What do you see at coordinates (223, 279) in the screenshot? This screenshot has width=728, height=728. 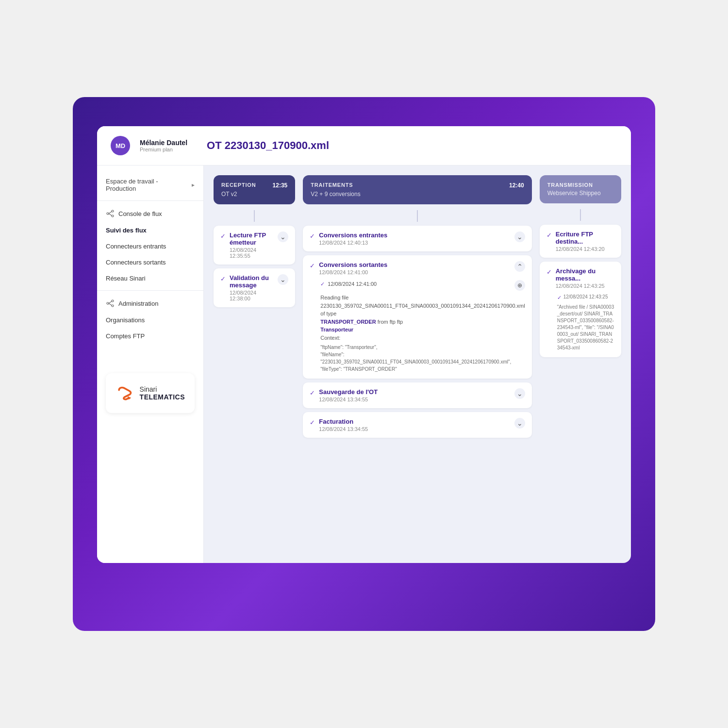 I see `check-icon-2: ✓` at bounding box center [223, 279].